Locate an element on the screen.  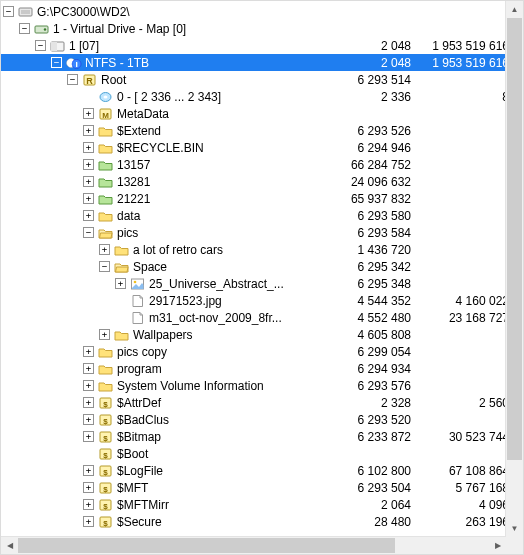
tree-row: +$$LogFile6 102 80067 108 864 is located at coordinates (262, 470).